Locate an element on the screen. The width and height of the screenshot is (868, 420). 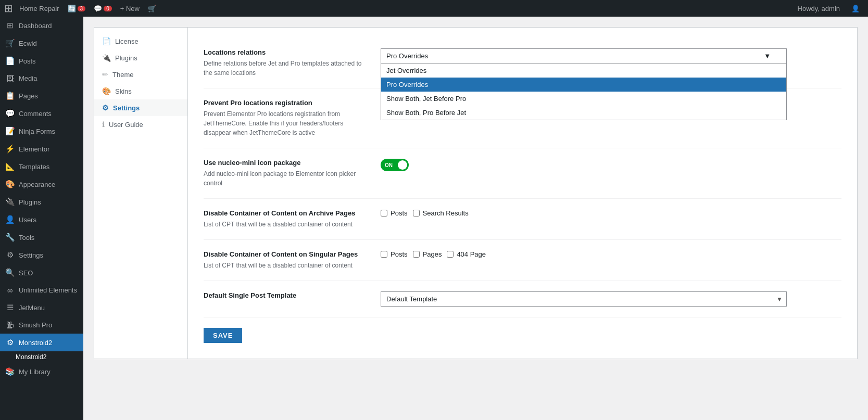
sidebar-item-unlimited-elements: ∞ Unlimited Elements is located at coordinates (42, 290).